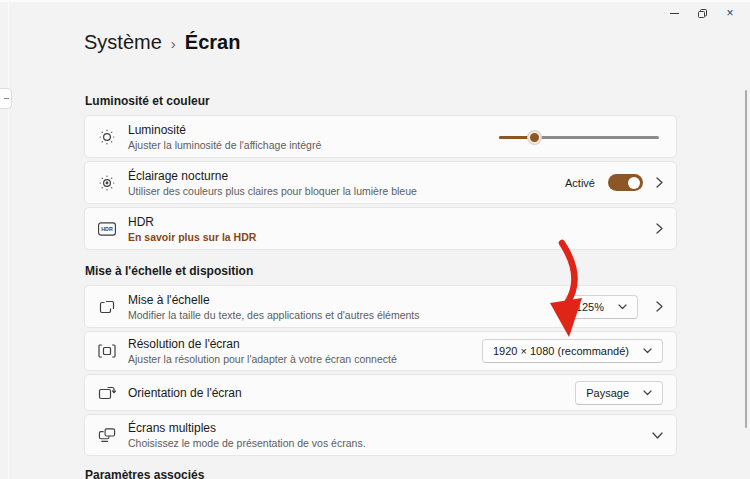 The image size is (750, 479). What do you see at coordinates (381, 101) in the screenshot?
I see `section-brightness-color: Luminosité et couleur` at bounding box center [381, 101].